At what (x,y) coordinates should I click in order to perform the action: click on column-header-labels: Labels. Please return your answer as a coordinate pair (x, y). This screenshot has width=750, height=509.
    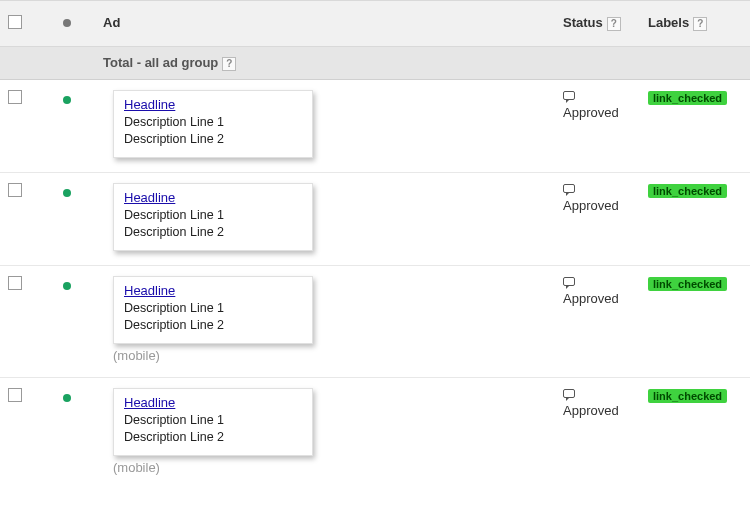
    Looking at the image, I should click on (668, 22).